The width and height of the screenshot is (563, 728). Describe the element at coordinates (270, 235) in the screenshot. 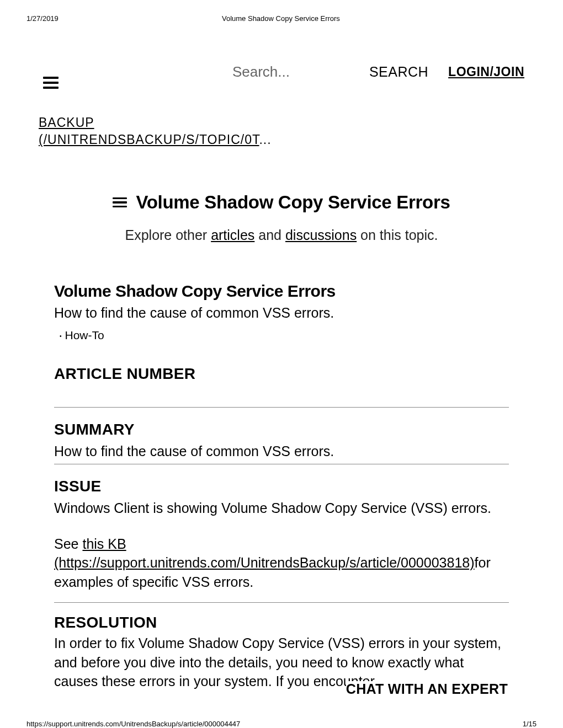

I see `explore-mid: and` at that location.